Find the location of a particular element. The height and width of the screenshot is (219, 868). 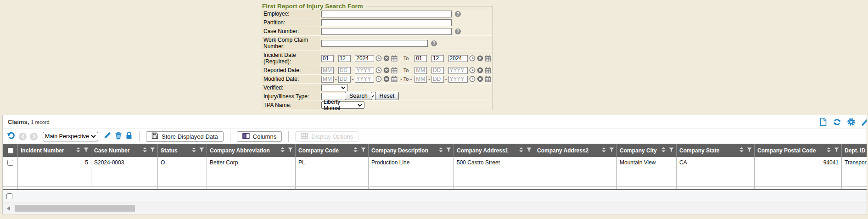

perspective-select: Main Perspective is located at coordinates (71, 137).